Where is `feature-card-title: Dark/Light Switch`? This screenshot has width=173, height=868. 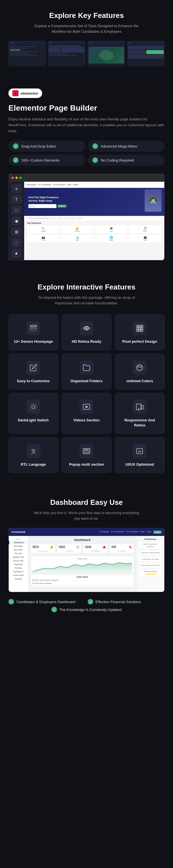
feature-card-title: Dark/Light Switch is located at coordinates (33, 421).